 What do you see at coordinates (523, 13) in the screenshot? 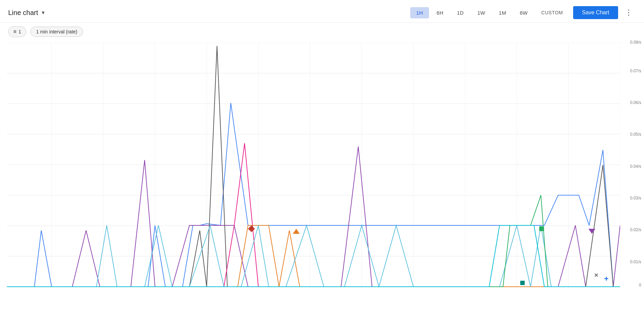
I see `time-btn-6w: 6W` at bounding box center [523, 13].